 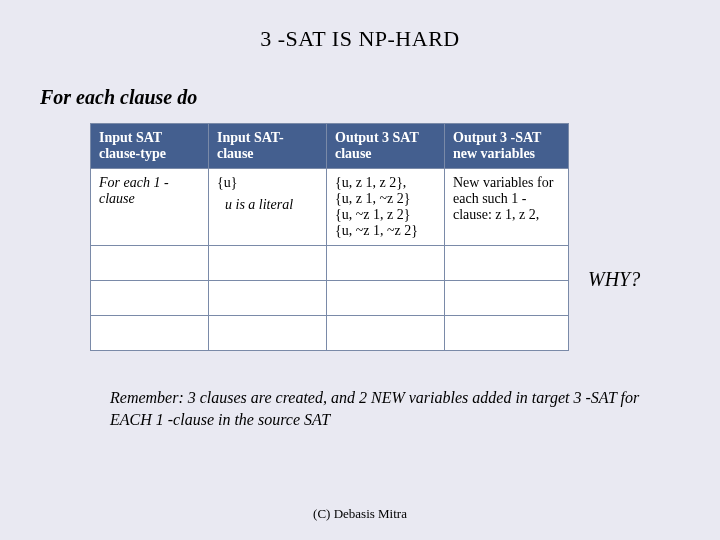 What do you see at coordinates (272, 205) in the screenshot?
I see `cell-input-clause-note: u is a literal` at bounding box center [272, 205].